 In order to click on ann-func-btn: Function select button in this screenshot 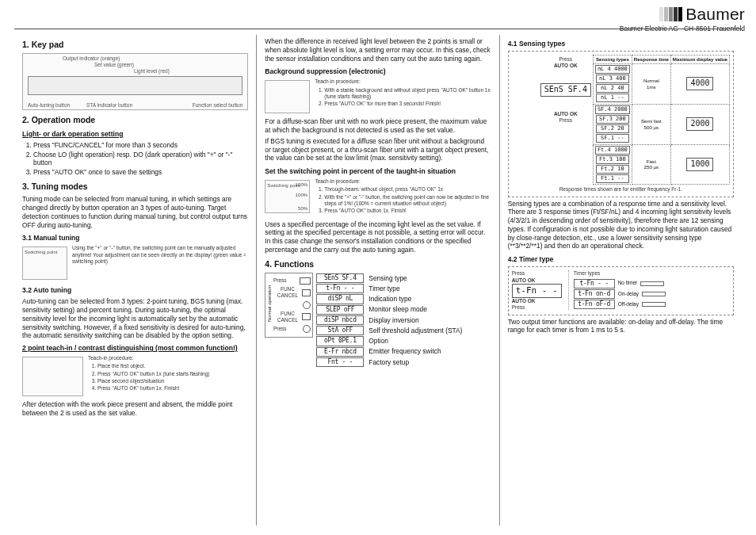, I will do `click(218, 105)`.